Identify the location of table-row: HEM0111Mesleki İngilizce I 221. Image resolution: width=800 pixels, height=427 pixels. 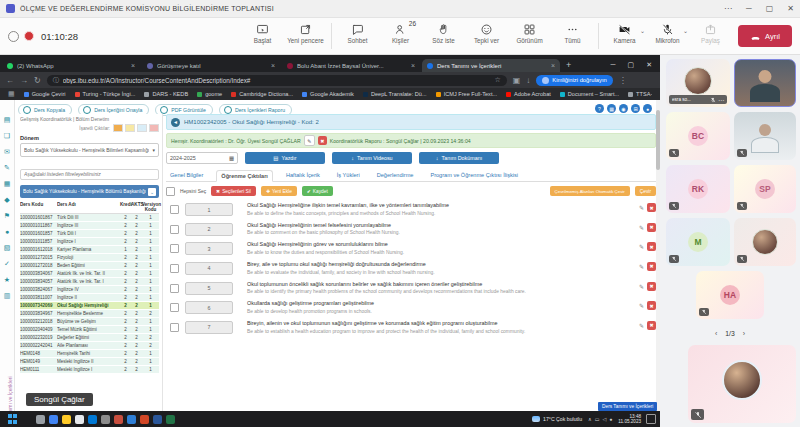
(90, 370).